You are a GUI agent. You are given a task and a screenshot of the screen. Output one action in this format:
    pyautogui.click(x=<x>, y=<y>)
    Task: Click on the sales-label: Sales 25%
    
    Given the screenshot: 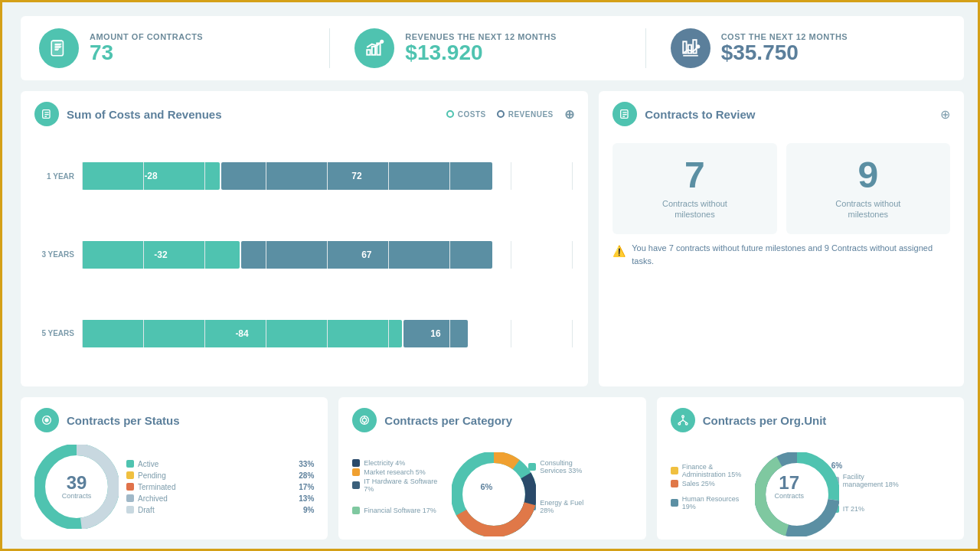 What is the action you would take?
    pyautogui.click(x=698, y=484)
    